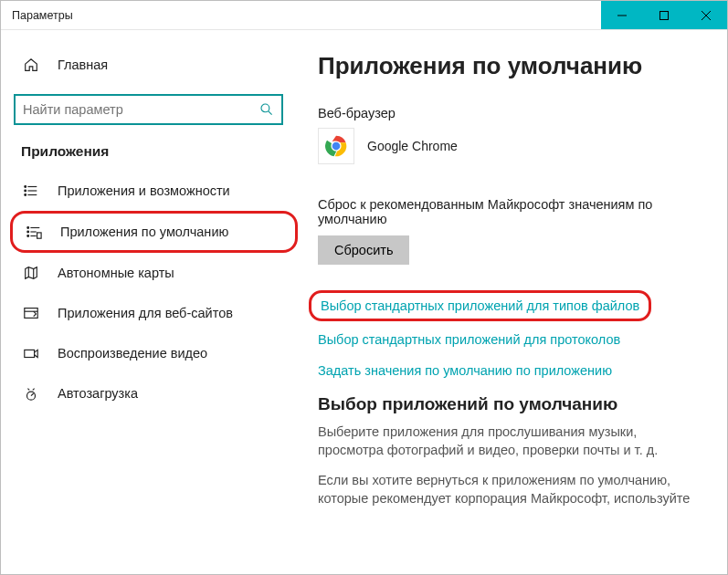 The image size is (728, 575). Describe the element at coordinates (301, 16) in the screenshot. I see `window-title: Параметры` at that location.